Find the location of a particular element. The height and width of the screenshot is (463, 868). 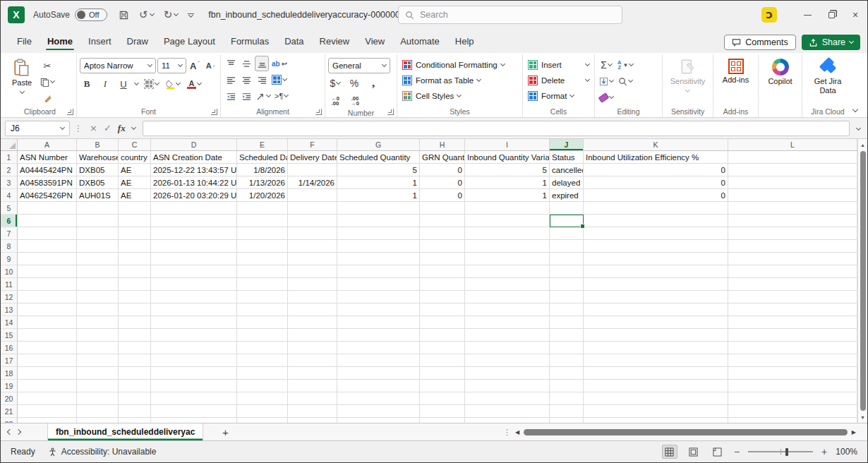

insert-cells-button: Insert is located at coordinates (559, 65).